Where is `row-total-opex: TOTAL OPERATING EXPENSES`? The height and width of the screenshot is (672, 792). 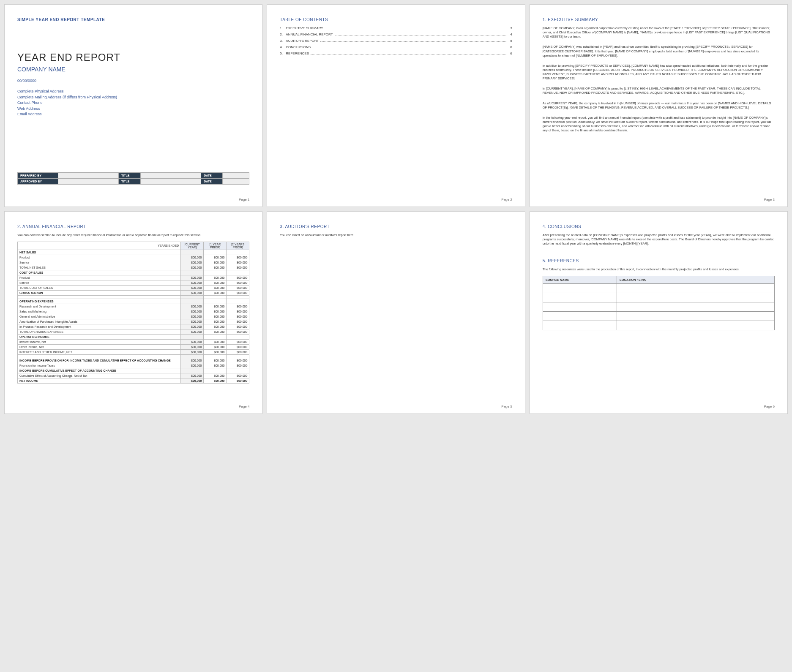 row-total-opex: TOTAL OPERATING EXPENSES is located at coordinates (99, 332).